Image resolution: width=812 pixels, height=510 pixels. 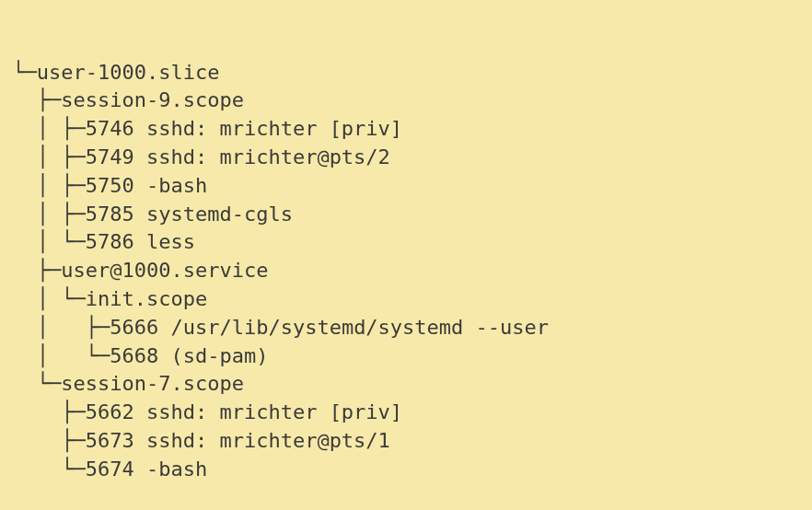 I want to click on process-pid: 5673, so click(x=110, y=440).